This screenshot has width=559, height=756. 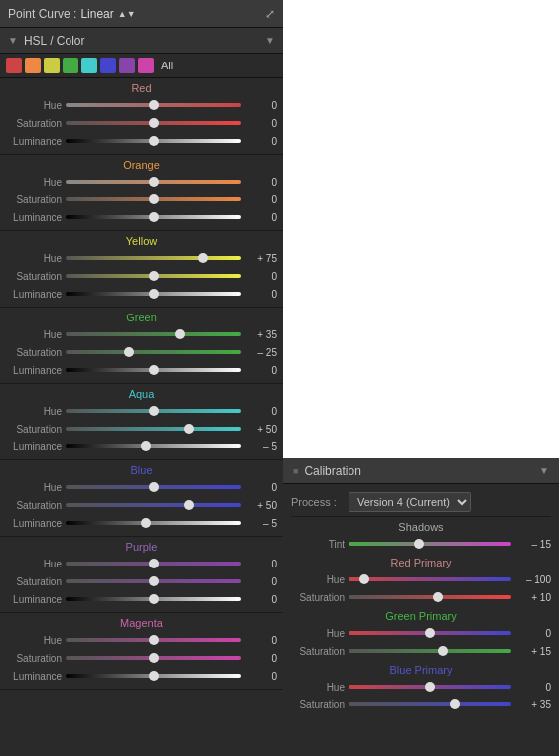 I want to click on green-primary-sat-track, so click(x=430, y=651).